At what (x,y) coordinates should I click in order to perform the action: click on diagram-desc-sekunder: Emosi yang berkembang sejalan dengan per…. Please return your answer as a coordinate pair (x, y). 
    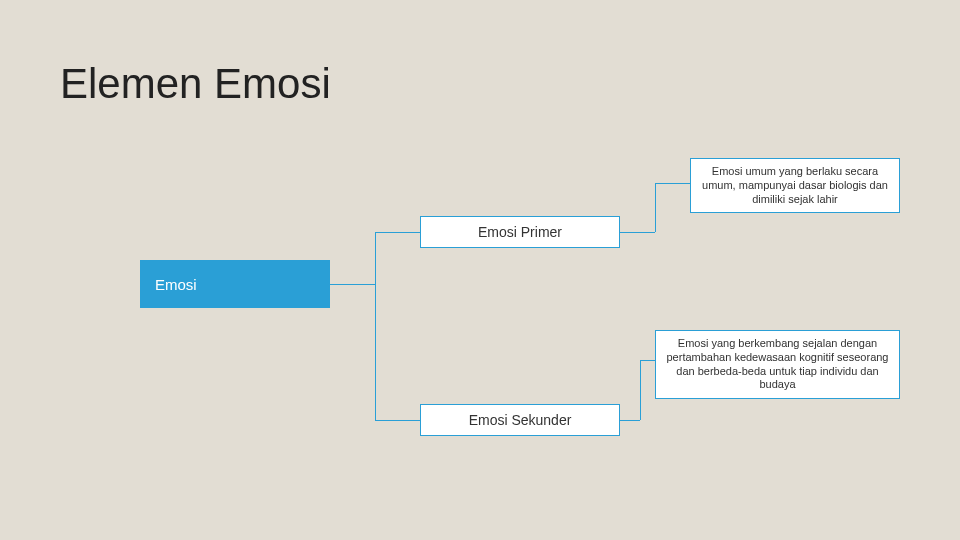
    Looking at the image, I should click on (778, 364).